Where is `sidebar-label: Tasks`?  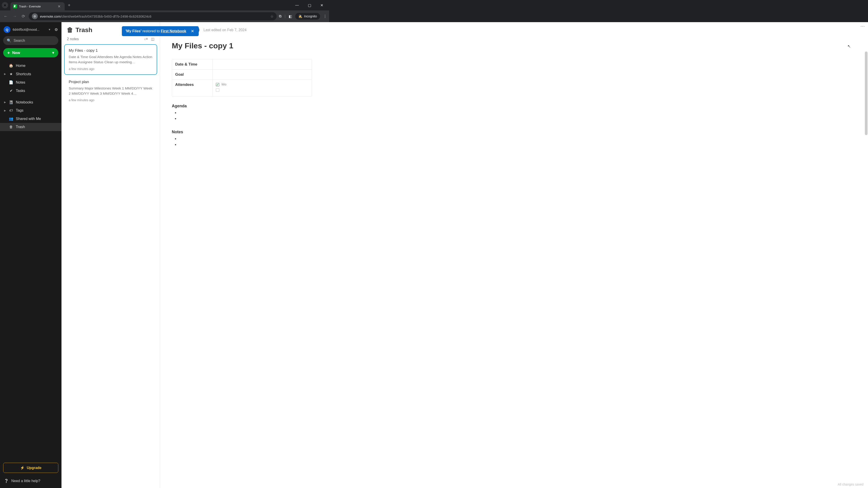 sidebar-label: Tasks is located at coordinates (20, 91).